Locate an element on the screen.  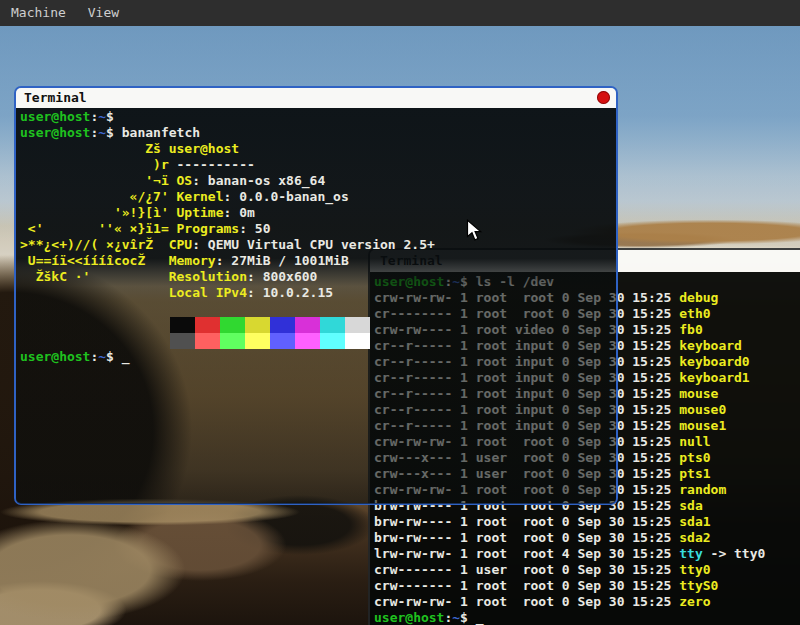
terminal-line: )r ---------- is located at coordinates (318, 165).